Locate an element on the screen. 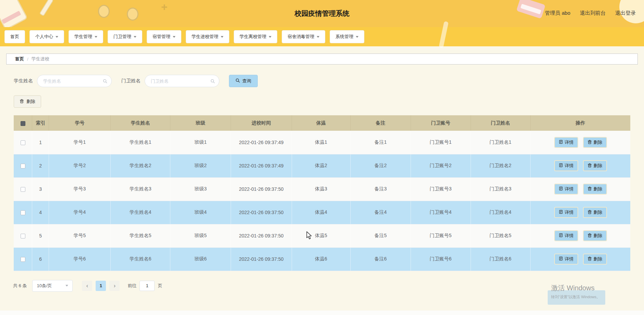  nav-item-8: 系统管理 is located at coordinates (347, 37).